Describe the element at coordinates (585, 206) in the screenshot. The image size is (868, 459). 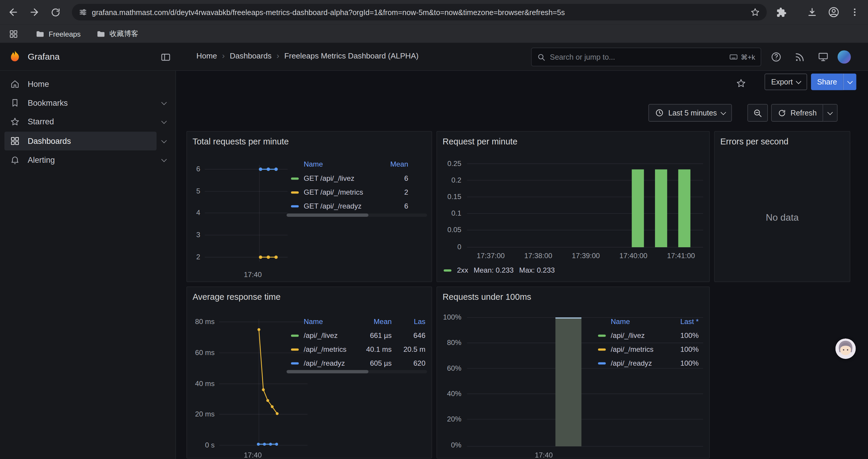
I see `bar-chart` at that location.